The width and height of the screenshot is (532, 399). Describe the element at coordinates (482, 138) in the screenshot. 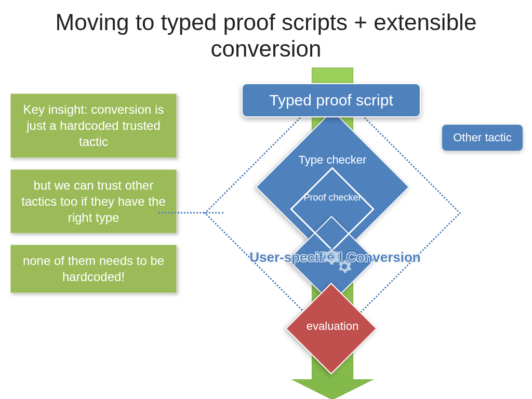

I see `other-tactic-box: Other tactic` at that location.